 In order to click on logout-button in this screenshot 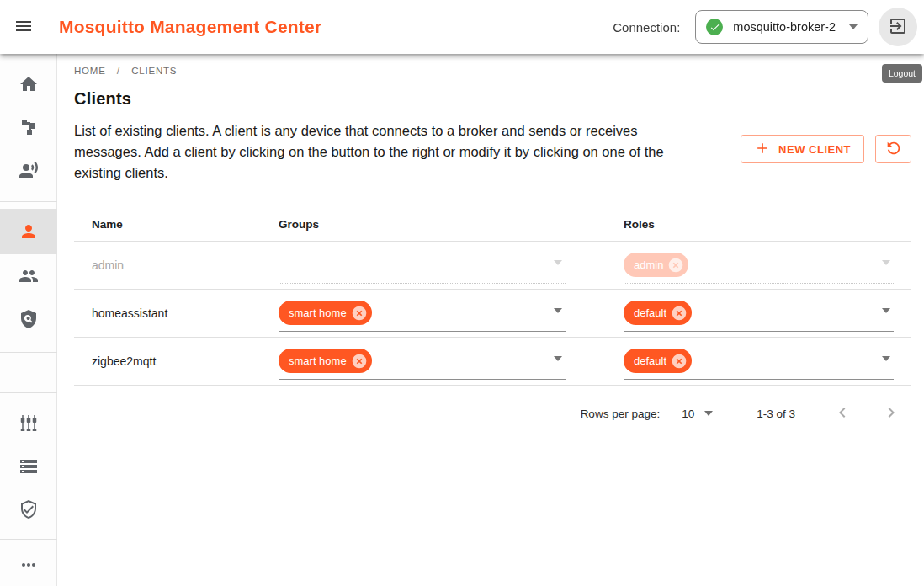, I will do `click(898, 27)`.